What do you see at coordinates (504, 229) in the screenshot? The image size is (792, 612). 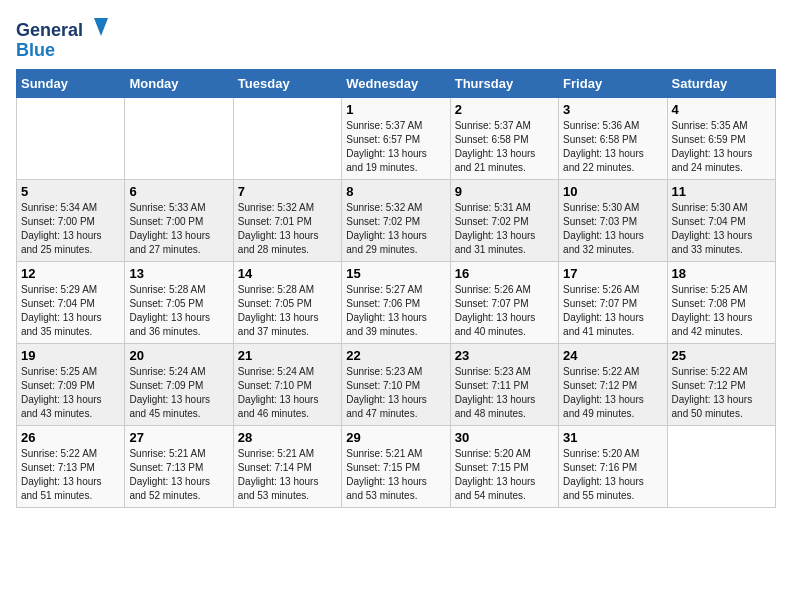 I see `day-info: Sunrise: 5:31 AMSunset: 7:02 PMDaylight:…` at bounding box center [504, 229].